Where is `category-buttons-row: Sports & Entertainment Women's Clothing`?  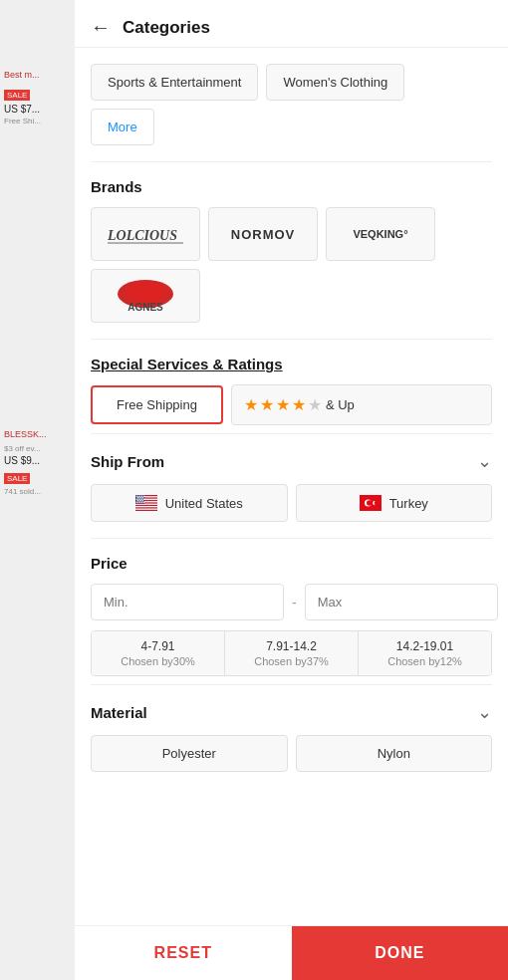 category-buttons-row: Sports & Entertainment Women's Clothing is located at coordinates (291, 82).